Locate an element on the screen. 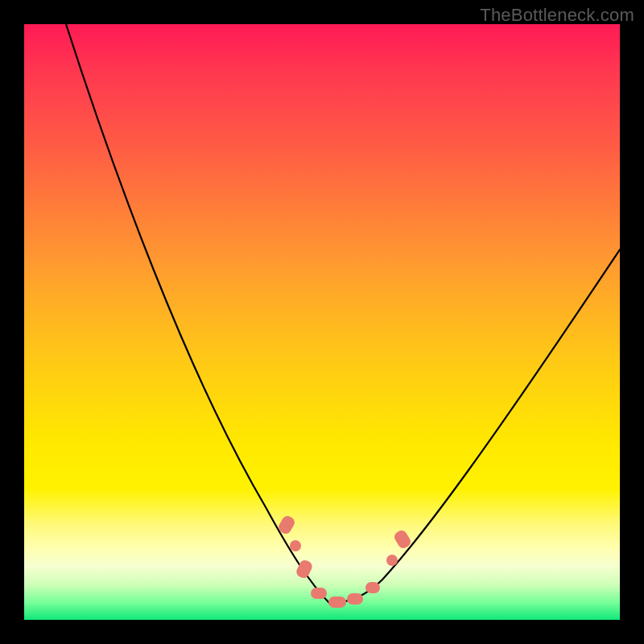 The height and width of the screenshot is (644, 644). watermark-text: TheBottleneck.com is located at coordinates (557, 15).